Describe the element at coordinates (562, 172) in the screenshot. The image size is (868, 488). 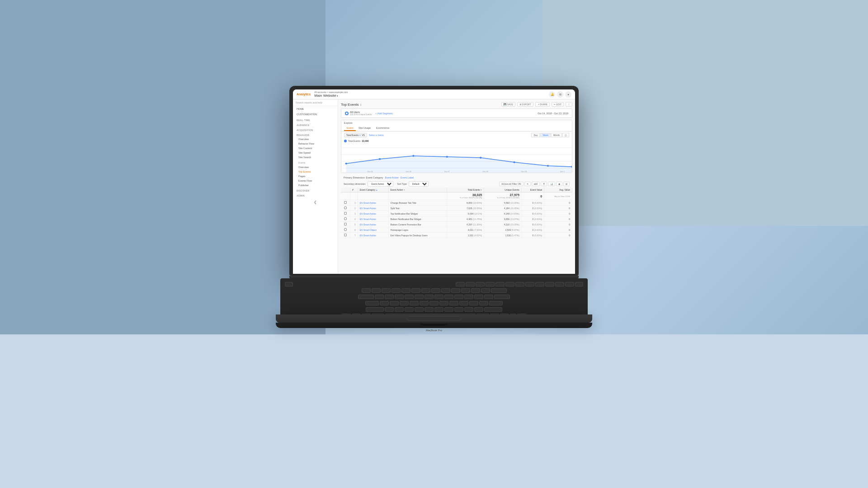
I see `svg-text: Oct 2` at that location.